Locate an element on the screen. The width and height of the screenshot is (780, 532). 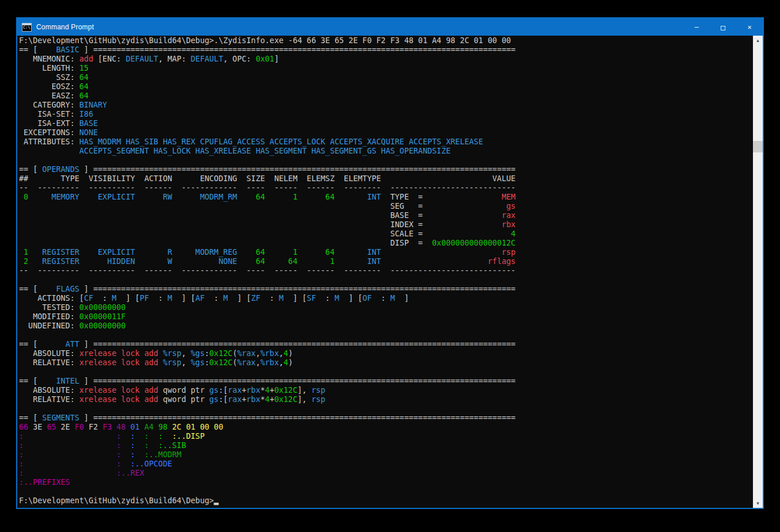
terminal-line: 2 REGISTER HIDDEN W NONE 64 64 1 INT rfl… is located at coordinates (385, 262).